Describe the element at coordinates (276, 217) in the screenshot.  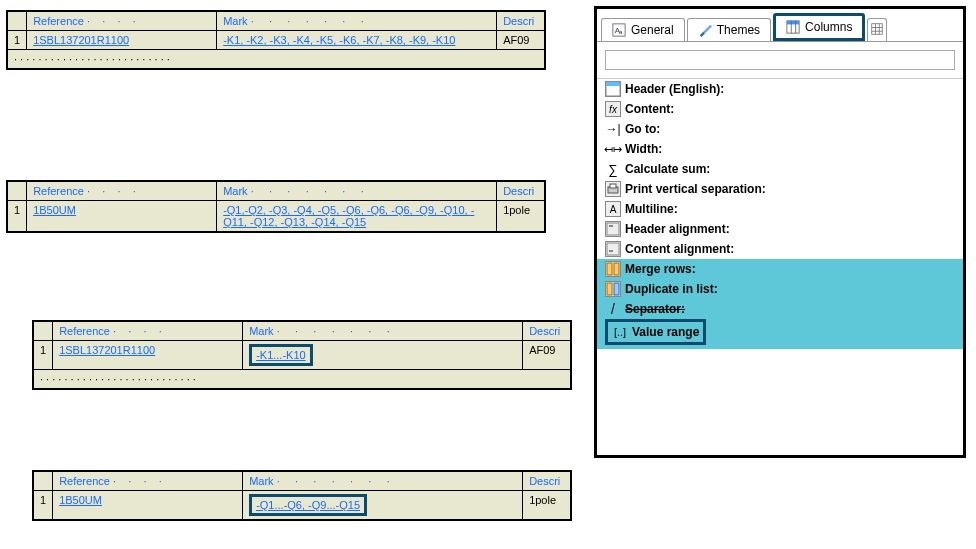
I see `table-row: 1 1B50UM -Q1,-Q2, -Q3, -Q4, -Q5, -Q6, -Q…` at that location.